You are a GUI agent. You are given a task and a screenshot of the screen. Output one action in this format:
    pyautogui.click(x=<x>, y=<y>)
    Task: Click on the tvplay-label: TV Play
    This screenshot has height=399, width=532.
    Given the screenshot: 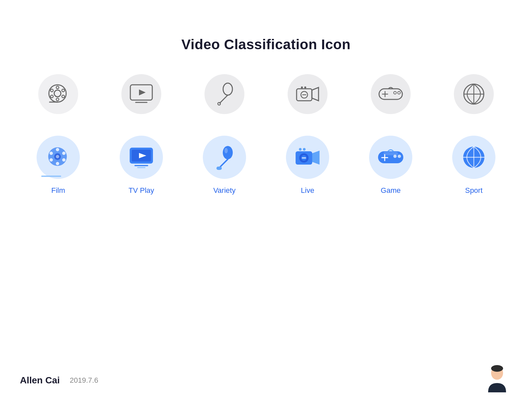 What is the action you would take?
    pyautogui.click(x=141, y=191)
    